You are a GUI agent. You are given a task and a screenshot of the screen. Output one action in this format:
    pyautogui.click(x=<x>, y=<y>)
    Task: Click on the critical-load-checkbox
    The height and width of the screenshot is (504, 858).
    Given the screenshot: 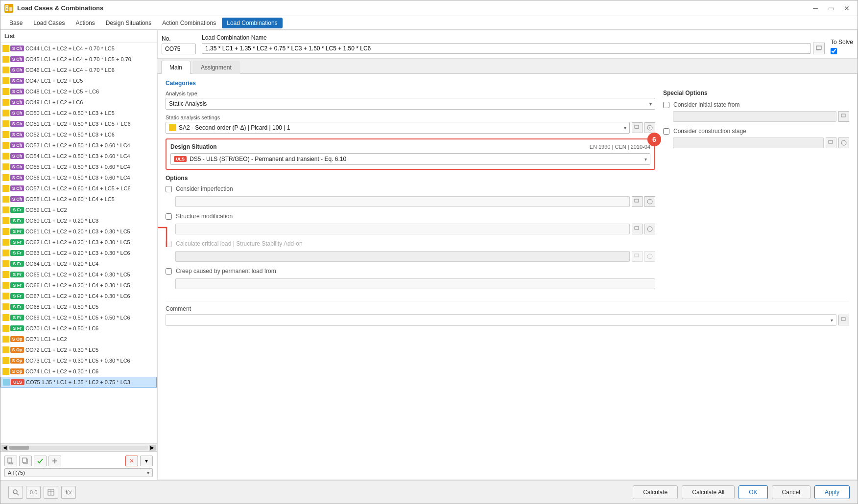 What is the action you would take?
    pyautogui.click(x=168, y=244)
    